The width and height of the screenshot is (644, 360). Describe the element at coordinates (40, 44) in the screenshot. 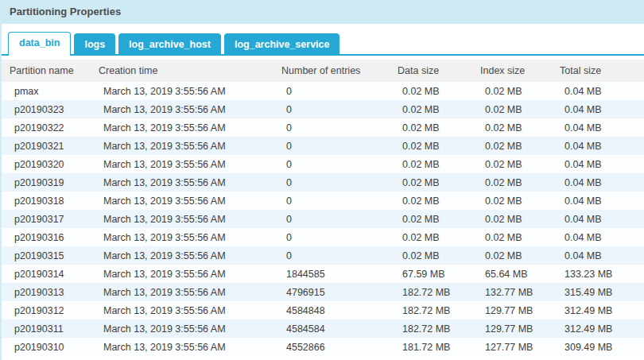

I see `tab-data_bin: data_bin` at that location.